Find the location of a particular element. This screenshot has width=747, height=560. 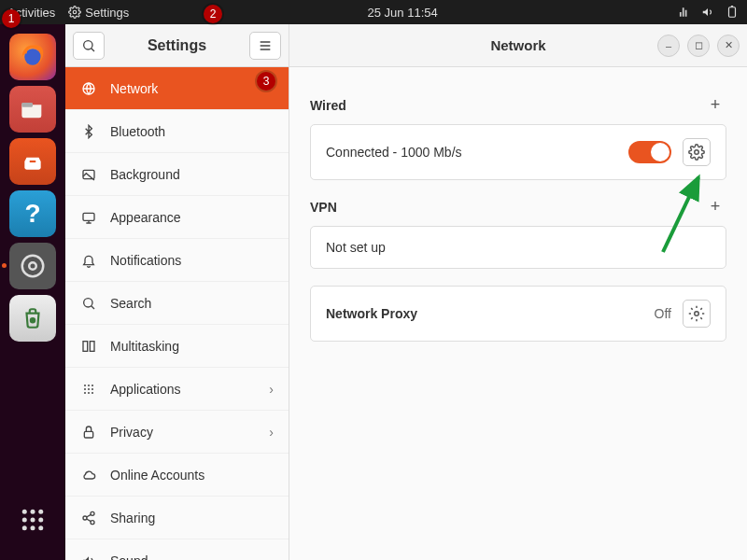

appearance-icon is located at coordinates (89, 217).